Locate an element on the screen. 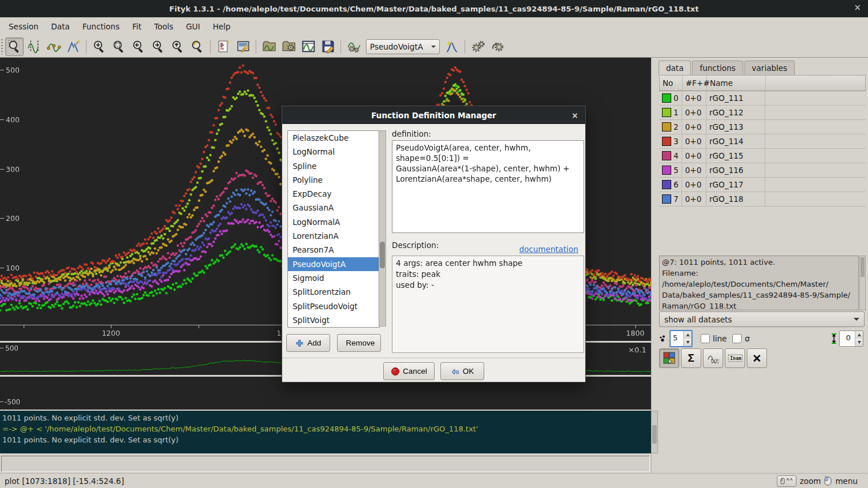  function-list-item-lorentziana: LorentzianA is located at coordinates (334, 236).